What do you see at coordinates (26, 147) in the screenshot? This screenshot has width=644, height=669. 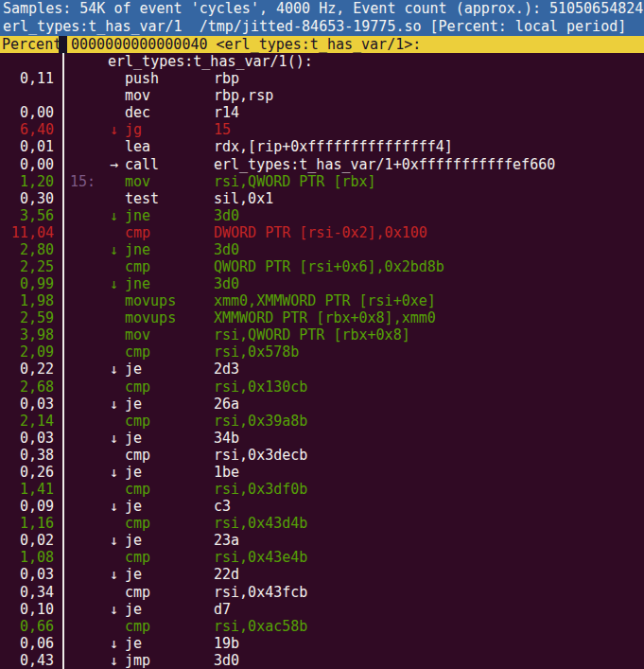 I see `percent-value: 0,01` at bounding box center [26, 147].